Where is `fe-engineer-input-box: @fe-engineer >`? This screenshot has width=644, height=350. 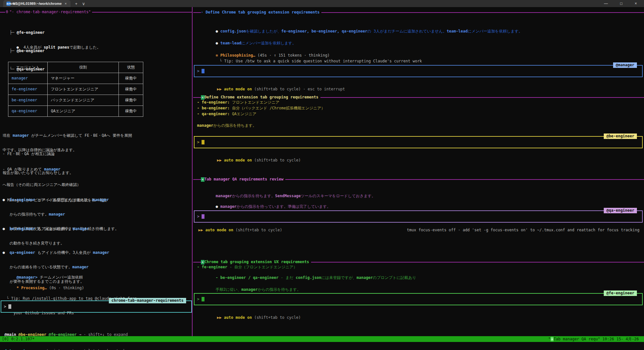
fe-engineer-input-box: @fe-engineer > is located at coordinates (418, 299).